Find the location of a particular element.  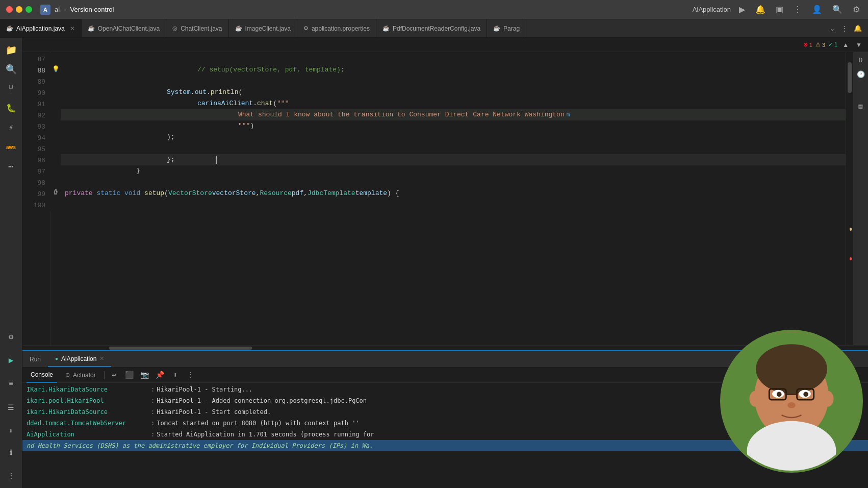

tab-label: application.properties is located at coordinates (341, 29).